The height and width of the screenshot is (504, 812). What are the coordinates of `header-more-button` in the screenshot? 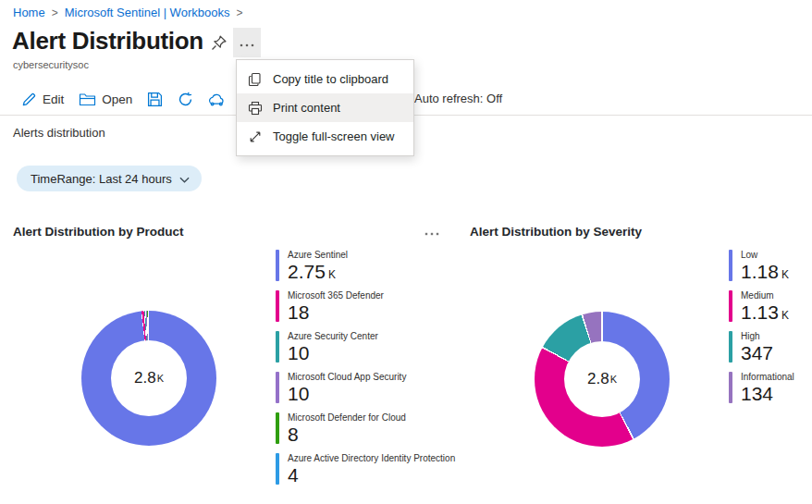 It's located at (247, 43).